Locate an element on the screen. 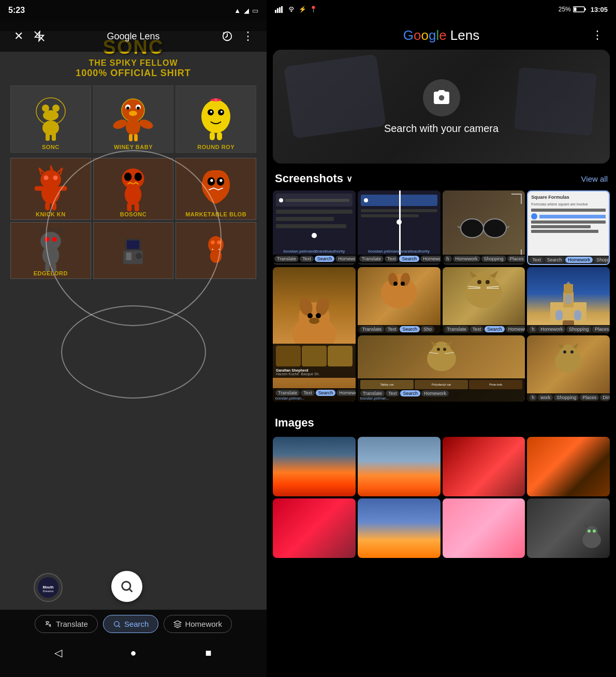 This screenshot has width=616, height=677. image-sky is located at coordinates (399, 467).